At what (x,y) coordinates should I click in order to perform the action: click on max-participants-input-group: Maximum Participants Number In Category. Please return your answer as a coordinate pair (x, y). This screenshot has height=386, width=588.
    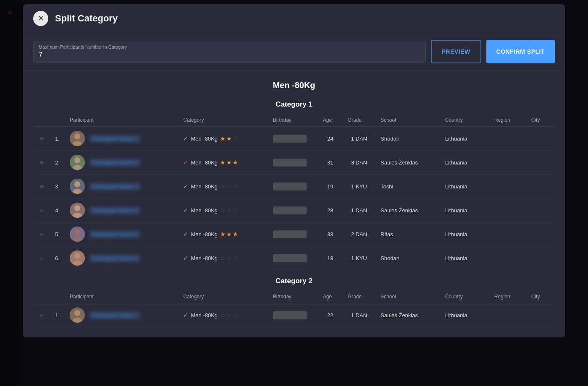
    Looking at the image, I should click on (229, 52).